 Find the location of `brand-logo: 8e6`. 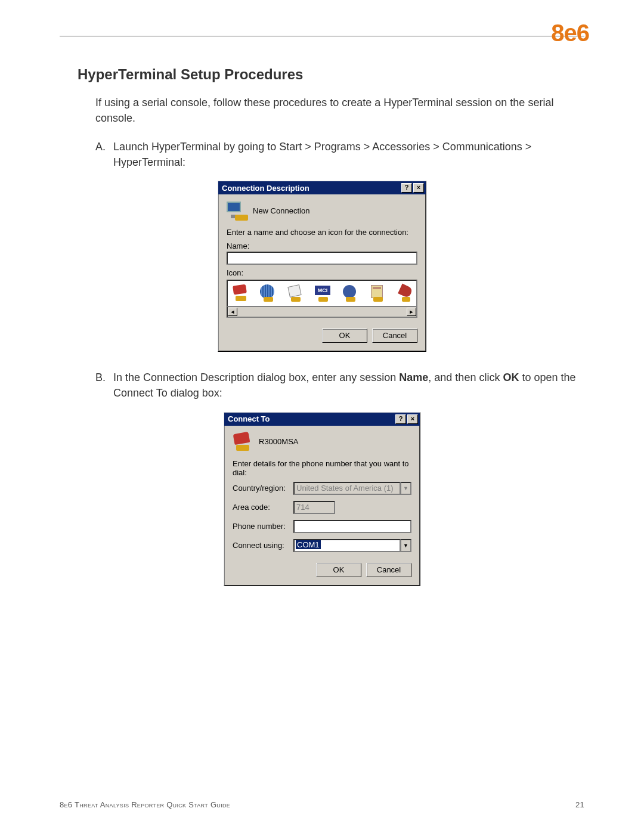

brand-logo: 8e6 is located at coordinates (570, 33).